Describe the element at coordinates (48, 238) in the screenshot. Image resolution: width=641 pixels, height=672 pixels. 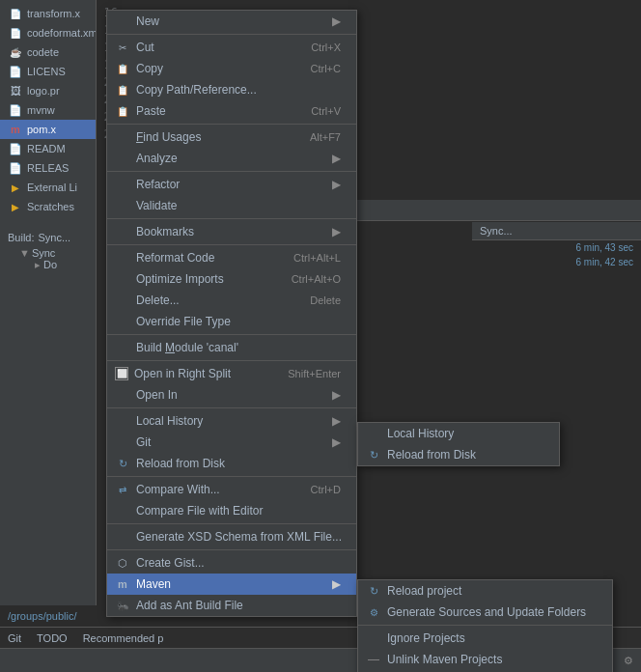
I see `build-label: Build: Sync...` at that location.